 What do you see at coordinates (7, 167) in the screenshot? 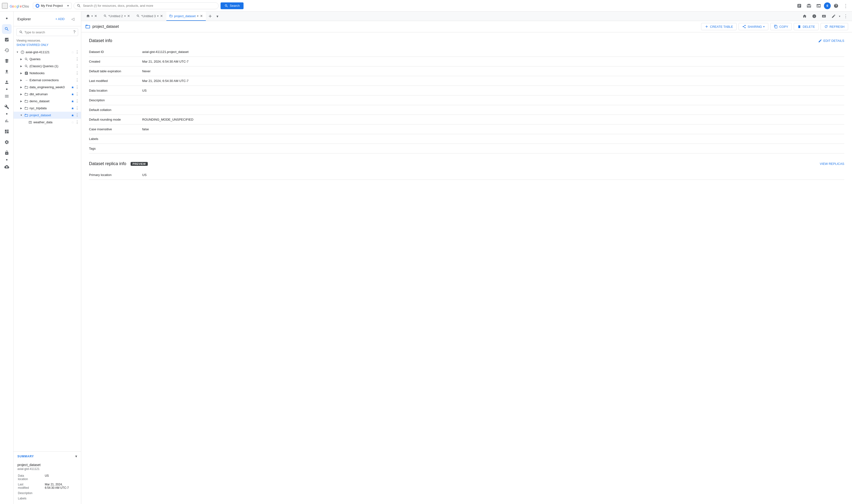
I see `rail-icon-upload` at bounding box center [7, 167].